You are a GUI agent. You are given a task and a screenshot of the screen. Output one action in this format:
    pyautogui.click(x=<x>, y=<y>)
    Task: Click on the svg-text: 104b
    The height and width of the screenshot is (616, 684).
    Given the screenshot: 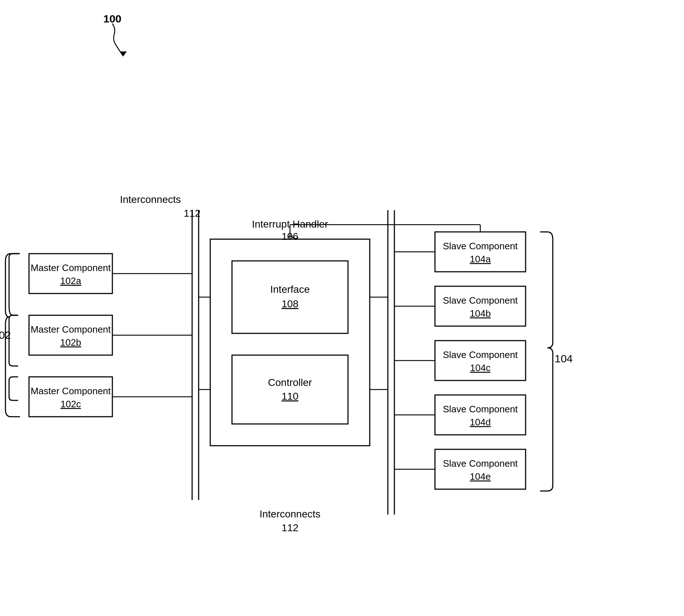 What is the action you would take?
    pyautogui.click(x=480, y=313)
    